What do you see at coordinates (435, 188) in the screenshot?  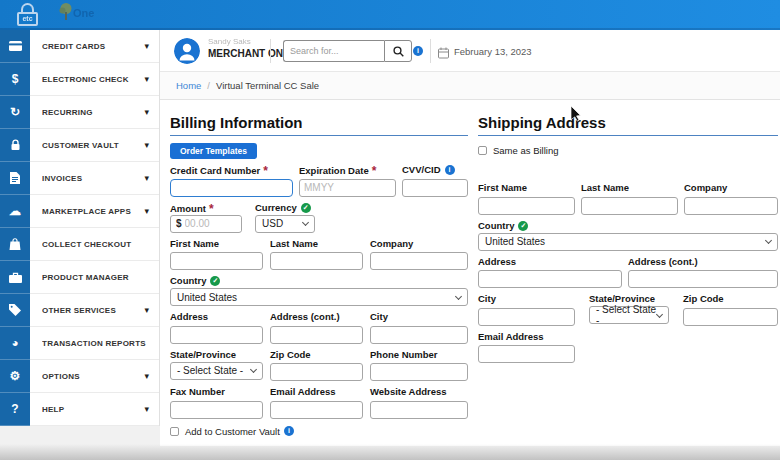 I see `cvv-input` at bounding box center [435, 188].